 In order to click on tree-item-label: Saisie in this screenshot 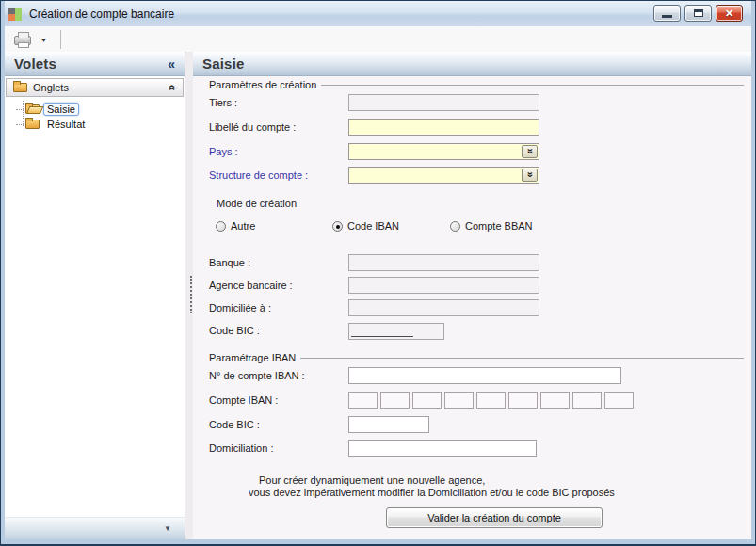, I will do `click(61, 109)`.